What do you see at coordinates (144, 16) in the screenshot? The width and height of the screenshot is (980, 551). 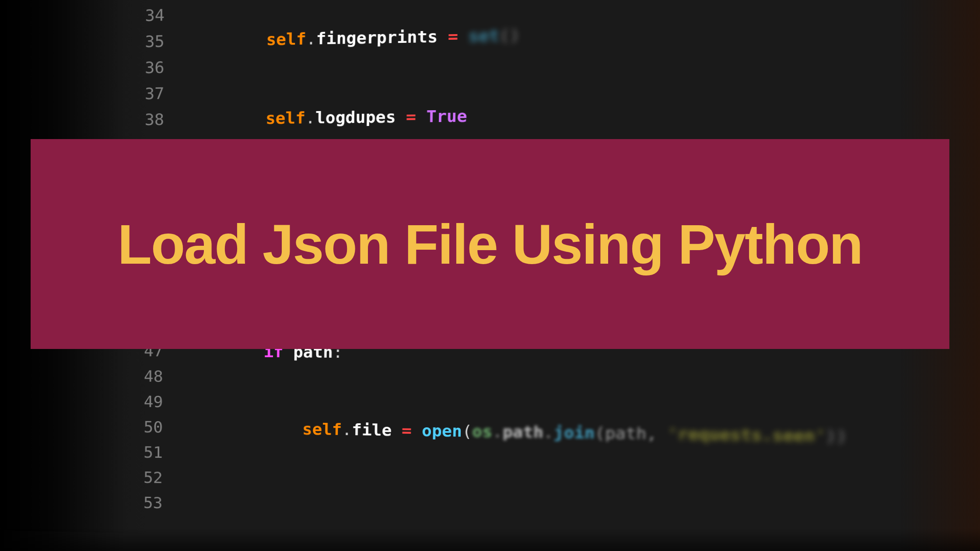 I see `line-number: 34` at bounding box center [144, 16].